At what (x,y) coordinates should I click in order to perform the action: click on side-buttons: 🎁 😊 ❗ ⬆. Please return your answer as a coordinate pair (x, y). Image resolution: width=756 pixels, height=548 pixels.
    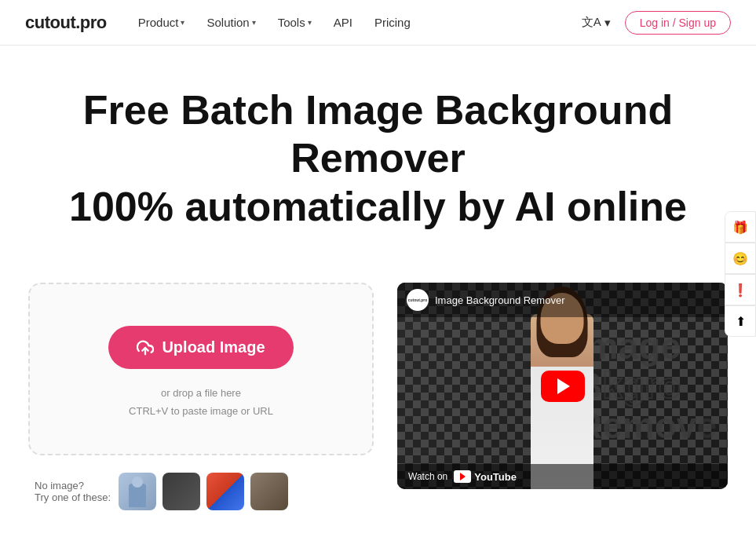
    Looking at the image, I should click on (740, 274).